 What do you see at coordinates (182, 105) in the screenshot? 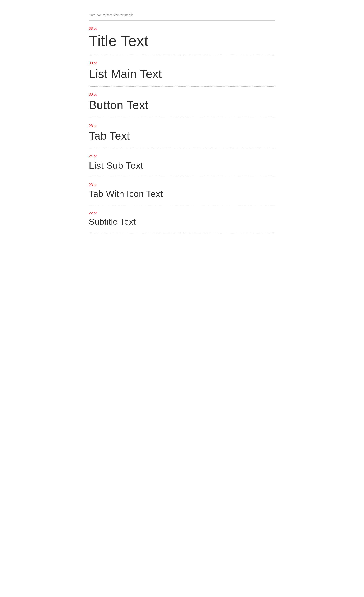
I see `font-sample-button-text: Button Text` at bounding box center [182, 105].